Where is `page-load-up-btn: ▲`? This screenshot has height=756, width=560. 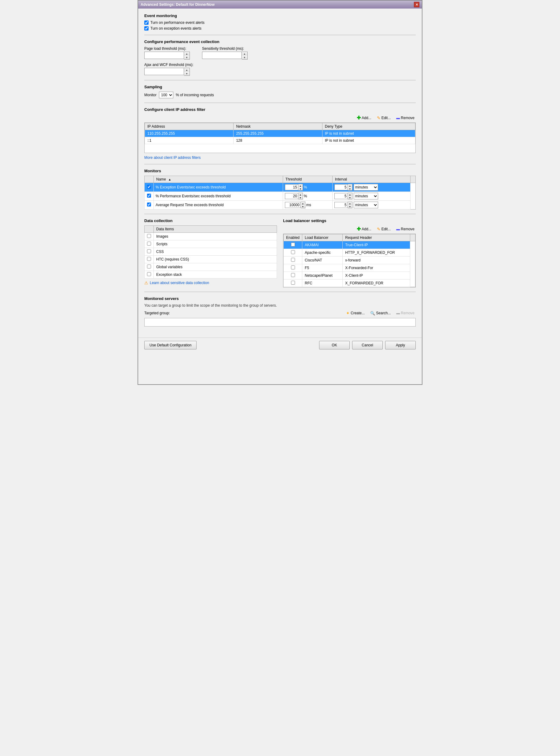
page-load-up-btn: ▲ is located at coordinates (187, 54).